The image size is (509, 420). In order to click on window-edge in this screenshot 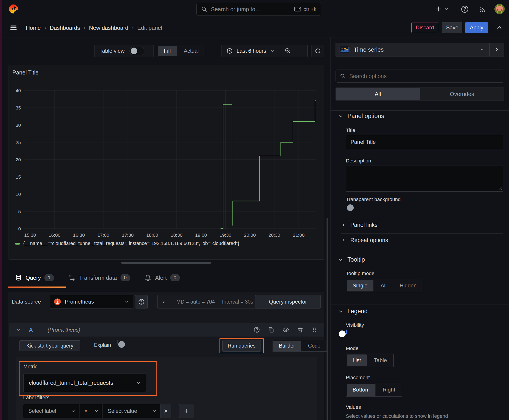, I will do `click(1, 210)`.